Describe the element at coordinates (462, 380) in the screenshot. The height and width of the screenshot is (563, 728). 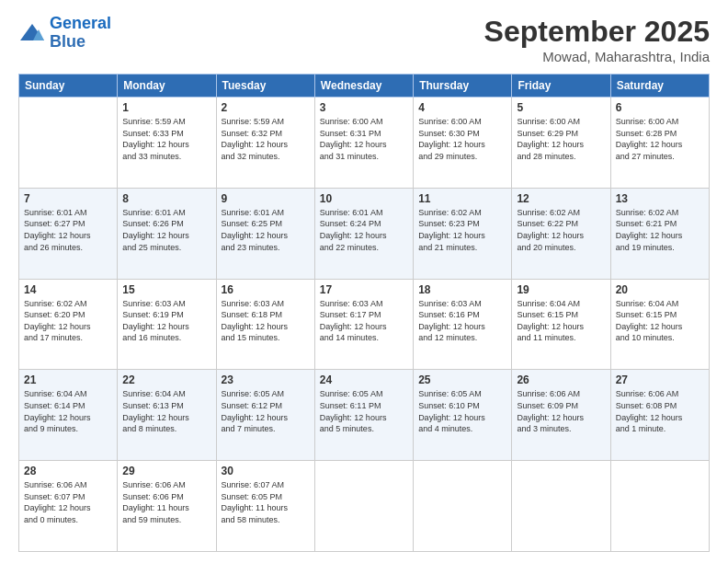
I see `day-number: 25` at that location.